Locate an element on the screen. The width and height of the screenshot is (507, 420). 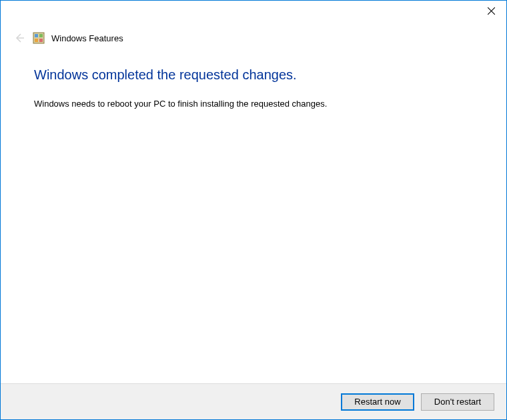
close-button is located at coordinates (491, 11).